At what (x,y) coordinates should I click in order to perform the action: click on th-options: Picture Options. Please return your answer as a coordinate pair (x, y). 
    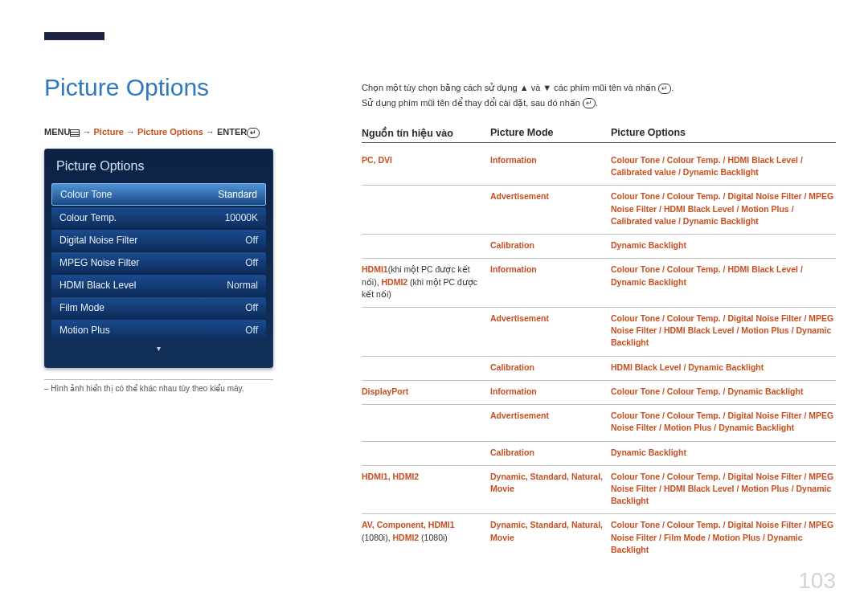
    Looking at the image, I should click on (723, 133).